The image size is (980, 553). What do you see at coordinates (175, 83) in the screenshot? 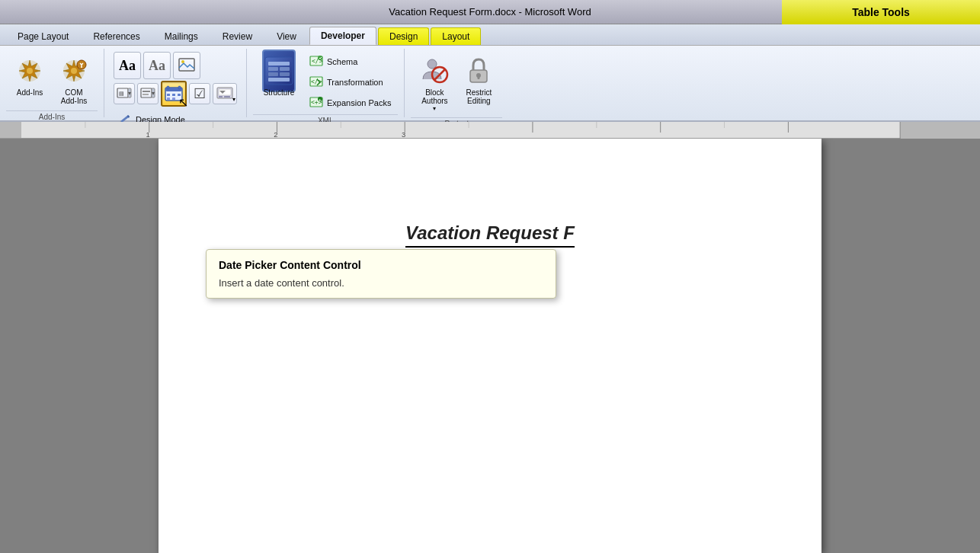
I see `group-controls: Aa Aa` at bounding box center [175, 83].